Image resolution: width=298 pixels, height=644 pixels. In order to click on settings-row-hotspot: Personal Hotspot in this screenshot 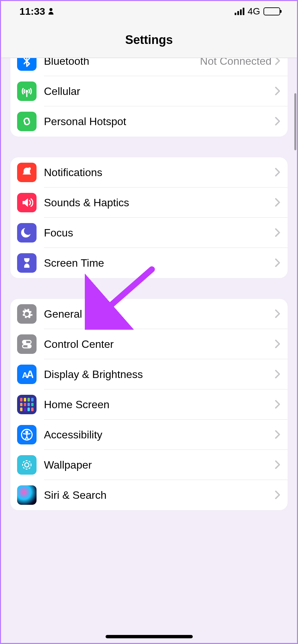, I will do `click(149, 121)`.